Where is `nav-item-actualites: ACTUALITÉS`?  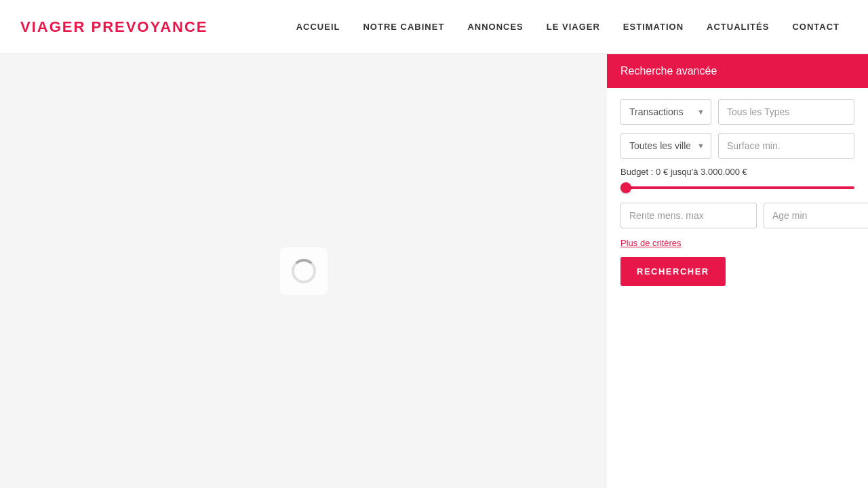
nav-item-actualites: ACTUALITÉS is located at coordinates (738, 27).